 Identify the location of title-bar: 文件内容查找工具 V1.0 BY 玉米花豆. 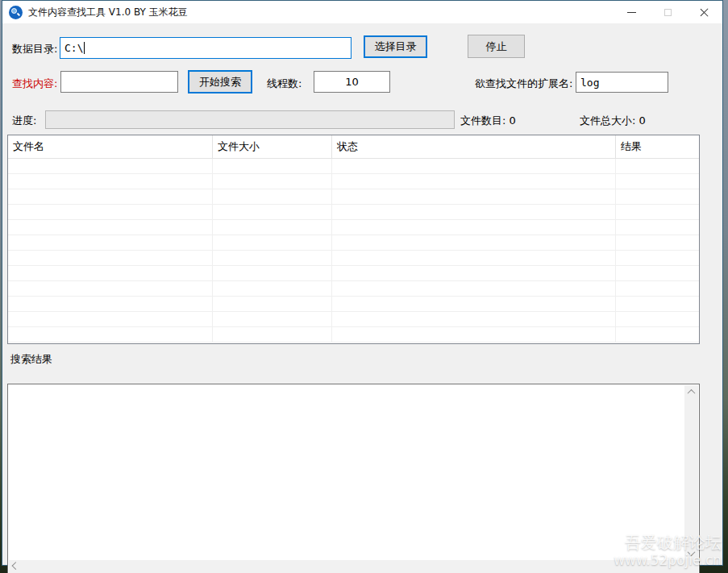
(363, 12).